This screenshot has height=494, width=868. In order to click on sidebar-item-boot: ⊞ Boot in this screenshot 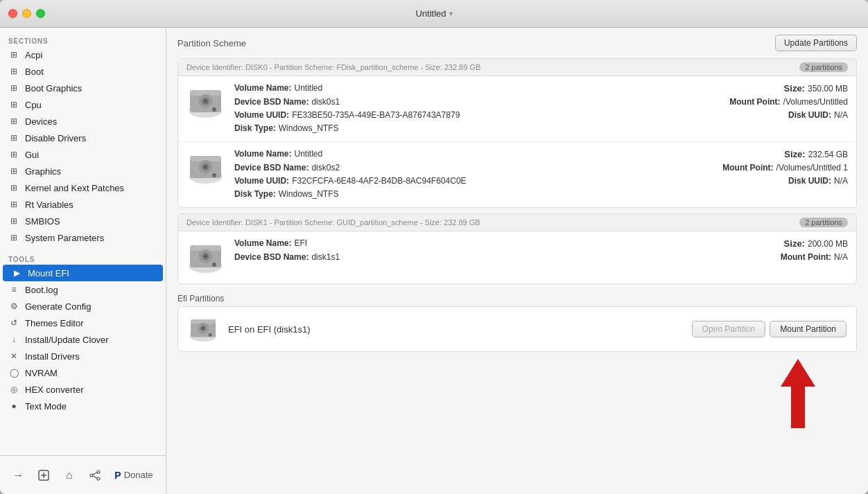, I will do `click(83, 71)`.